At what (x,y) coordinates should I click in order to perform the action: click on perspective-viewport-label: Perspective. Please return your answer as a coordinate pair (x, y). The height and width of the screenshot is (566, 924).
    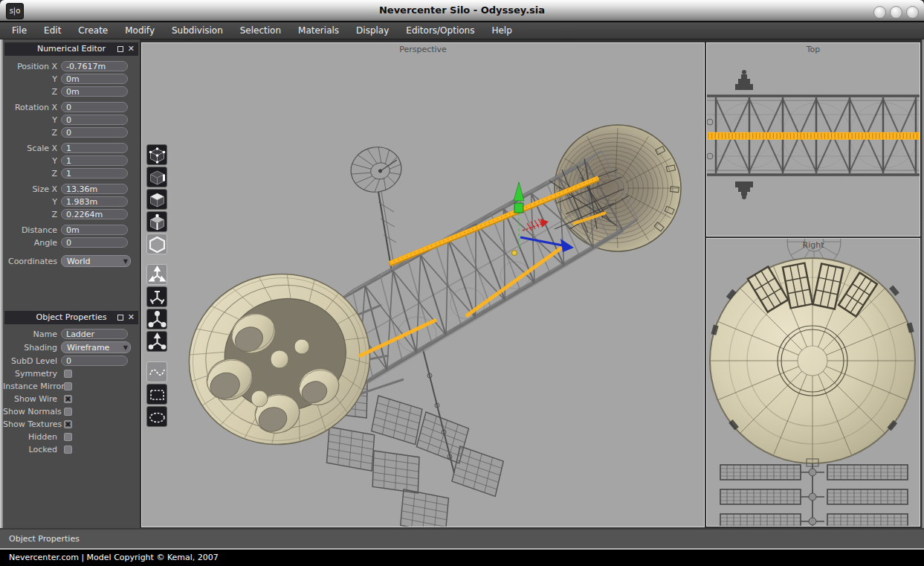
    Looking at the image, I should click on (423, 49).